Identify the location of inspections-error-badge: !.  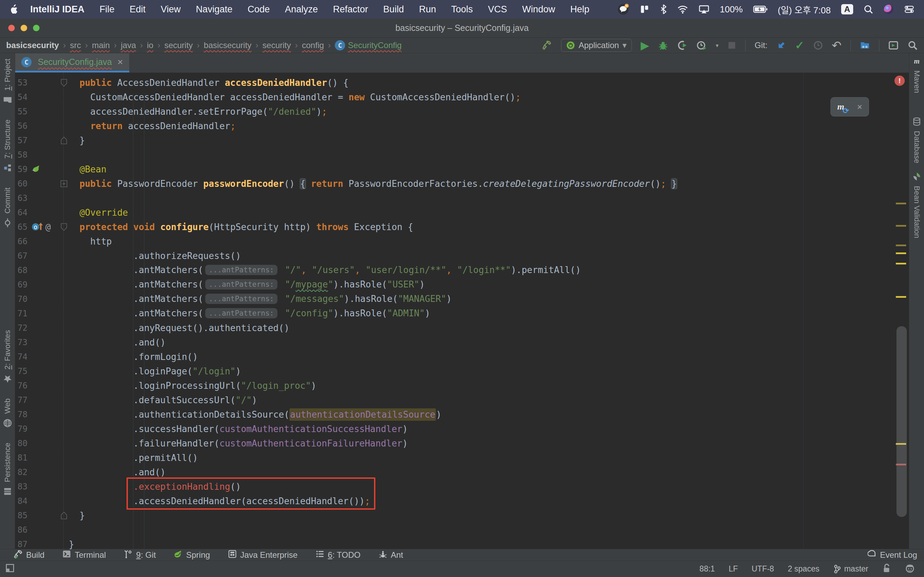
(900, 81).